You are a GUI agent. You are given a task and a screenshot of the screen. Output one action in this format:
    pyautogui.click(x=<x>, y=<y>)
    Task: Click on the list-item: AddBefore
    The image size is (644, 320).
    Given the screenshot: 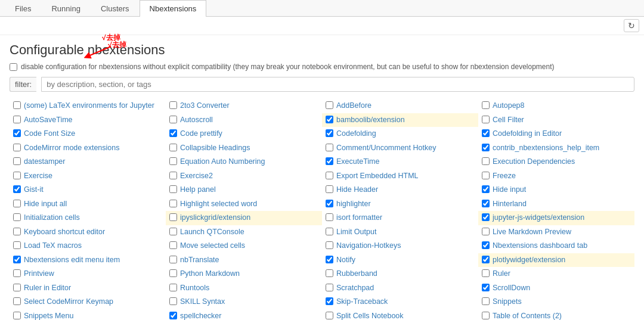 What is the action you would take?
    pyautogui.click(x=400, y=106)
    